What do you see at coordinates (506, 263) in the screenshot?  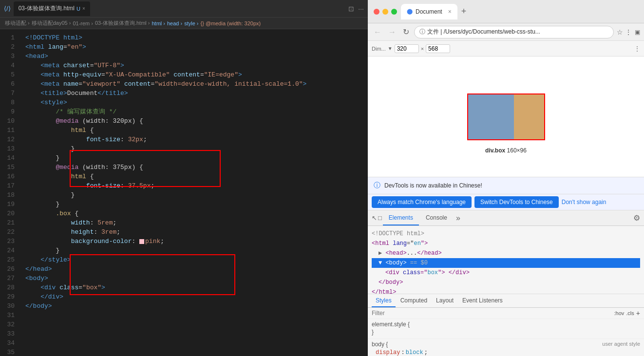 I see `html-line-body: ▼ <body> == $0` at bounding box center [506, 263].